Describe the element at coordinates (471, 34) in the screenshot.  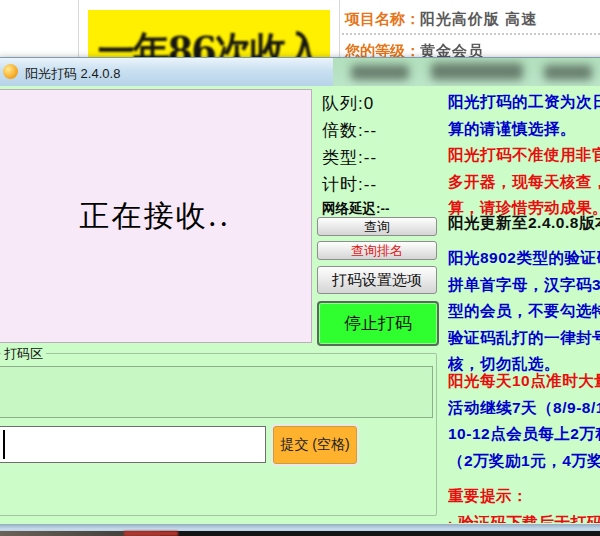
I see `dotted-divider` at that location.